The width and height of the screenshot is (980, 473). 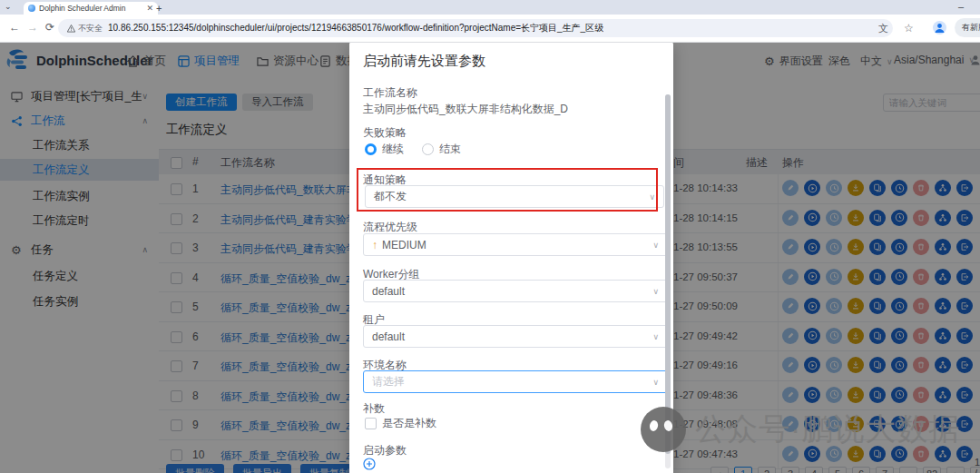 I want to click on startup-params-label: 启动参数, so click(x=385, y=450).